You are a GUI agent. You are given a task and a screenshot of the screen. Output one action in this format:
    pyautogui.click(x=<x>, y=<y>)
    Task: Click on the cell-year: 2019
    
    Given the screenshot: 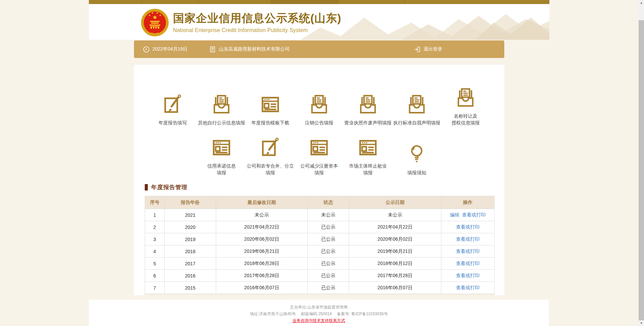 What is the action you would take?
    pyautogui.click(x=191, y=239)
    